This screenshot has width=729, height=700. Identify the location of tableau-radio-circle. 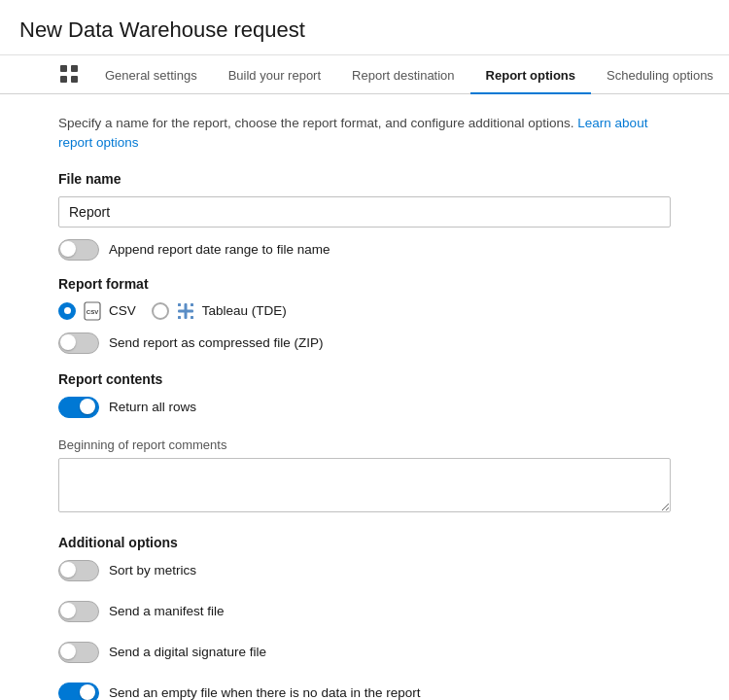
(160, 311).